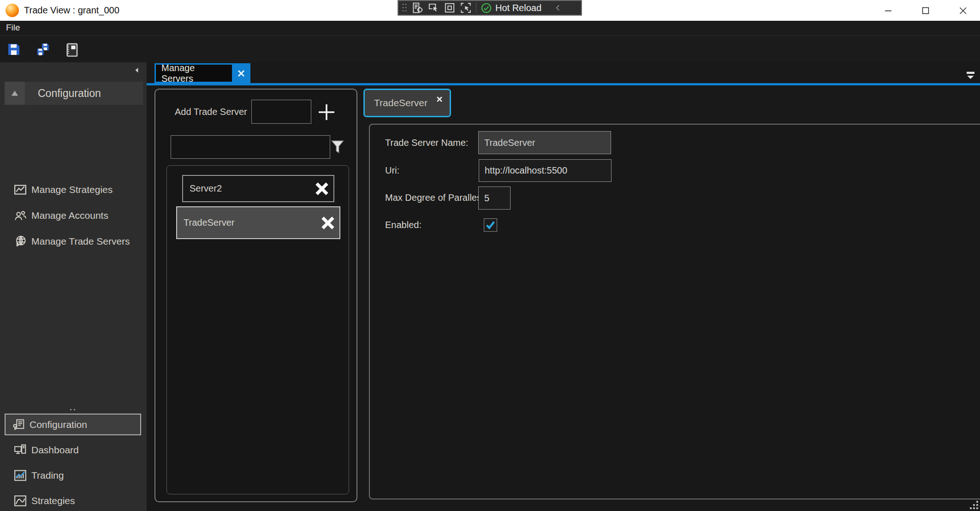 The width and height of the screenshot is (980, 511). I want to click on sidebar-item-manage-trade-servers: Manage Trade Servers, so click(73, 241).